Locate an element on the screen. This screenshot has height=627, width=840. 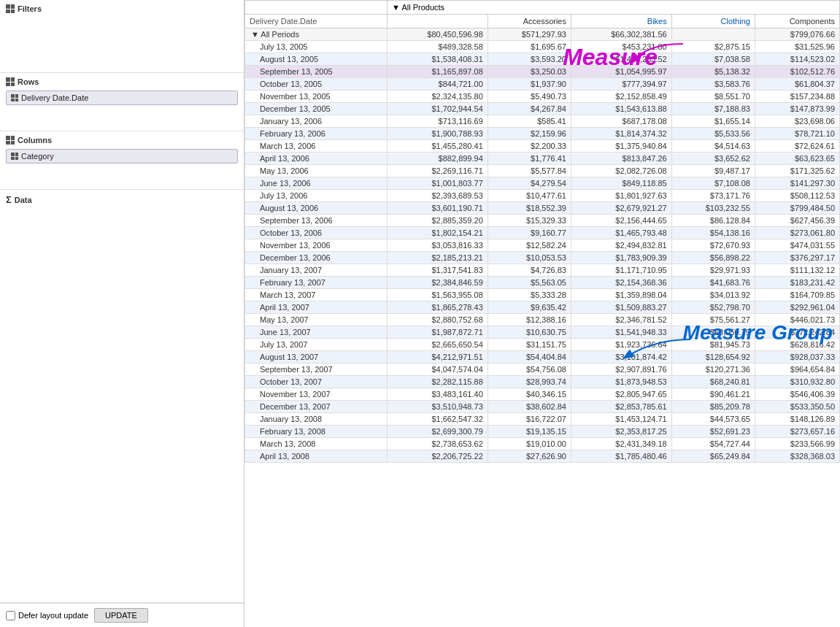
row-value: $2,346,781.52 is located at coordinates (621, 320).